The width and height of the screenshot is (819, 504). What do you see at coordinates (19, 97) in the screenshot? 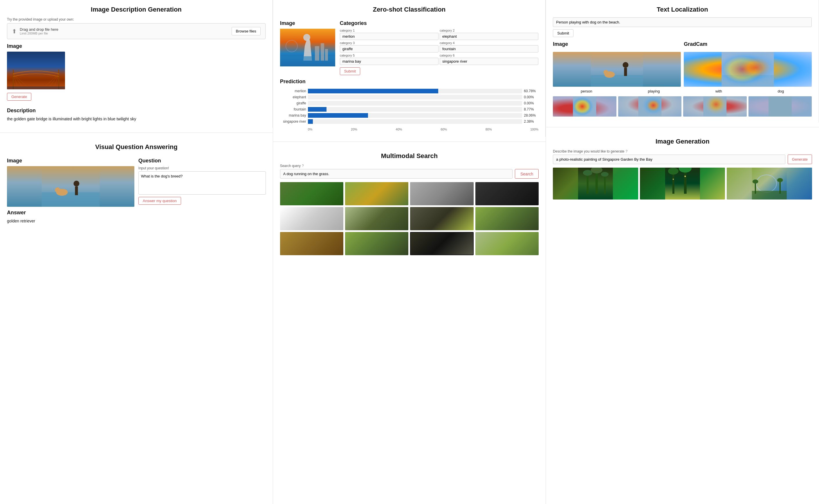
I see `generate-button: Generate` at bounding box center [19, 97].